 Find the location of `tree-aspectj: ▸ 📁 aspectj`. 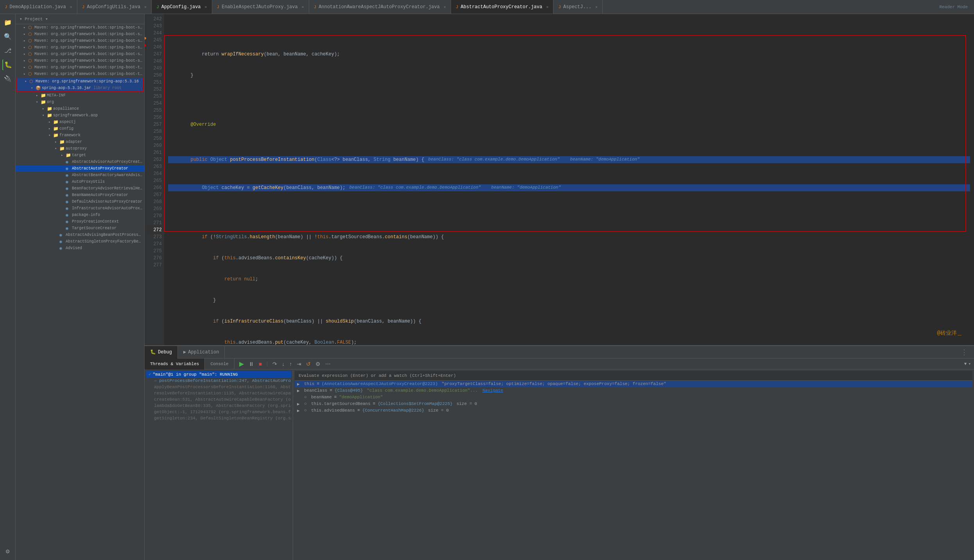

tree-aspectj: ▸ 📁 aspectj is located at coordinates (80, 122).